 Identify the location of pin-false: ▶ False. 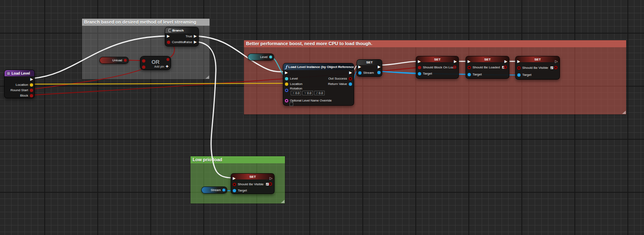
(191, 42).